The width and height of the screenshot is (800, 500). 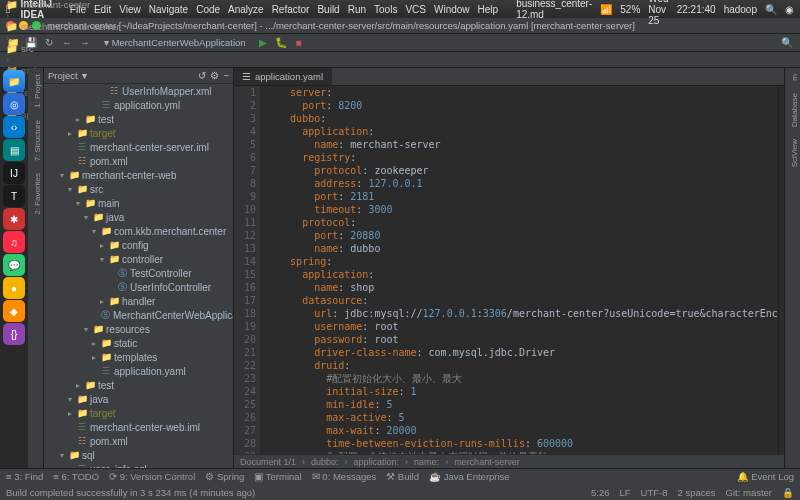 I want to click on mac-menu-item: Tools, so click(x=386, y=10).